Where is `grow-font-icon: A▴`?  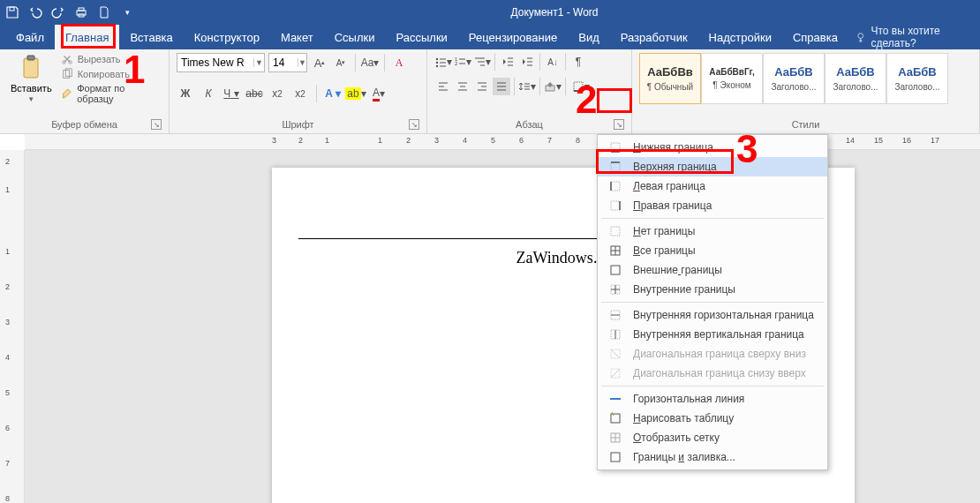 grow-font-icon: A▴ is located at coordinates (320, 63).